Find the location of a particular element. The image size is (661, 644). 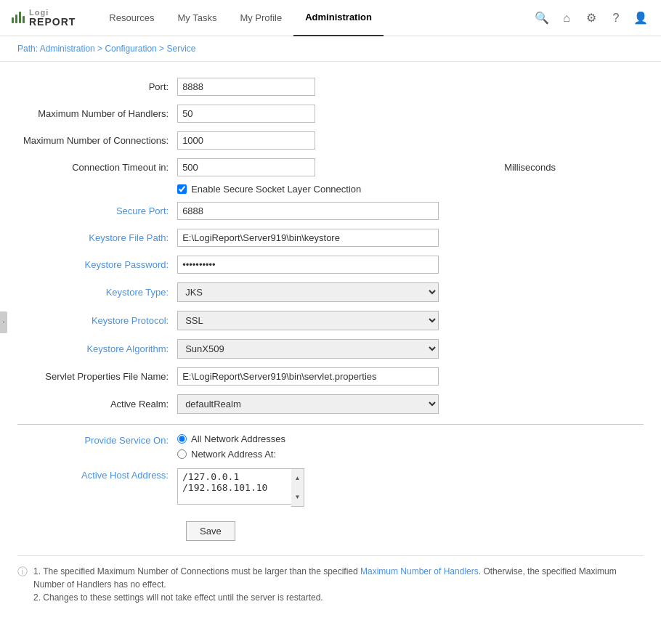

section-divider is located at coordinates (330, 424).